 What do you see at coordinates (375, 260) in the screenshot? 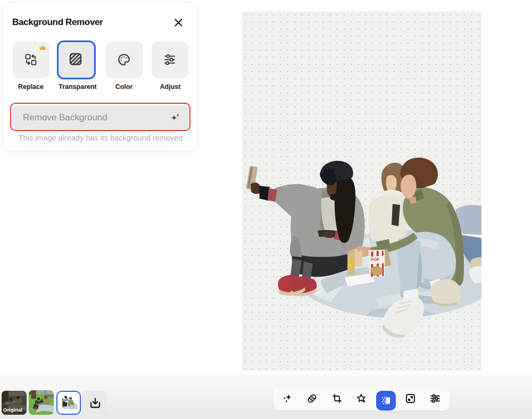
I see `svg-text: POP` at bounding box center [375, 260].